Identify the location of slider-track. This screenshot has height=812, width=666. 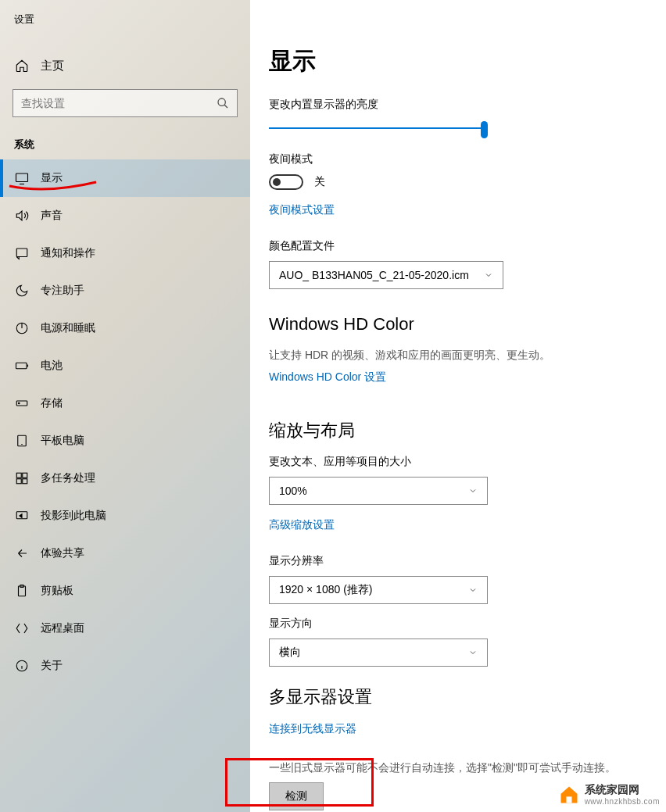
(378, 128).